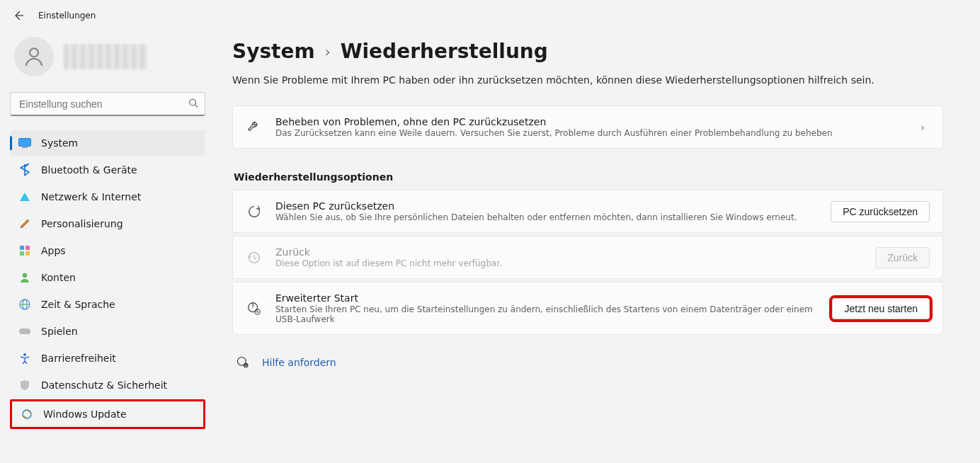 The height and width of the screenshot is (463, 980). I want to click on network-icon, so click(25, 197).